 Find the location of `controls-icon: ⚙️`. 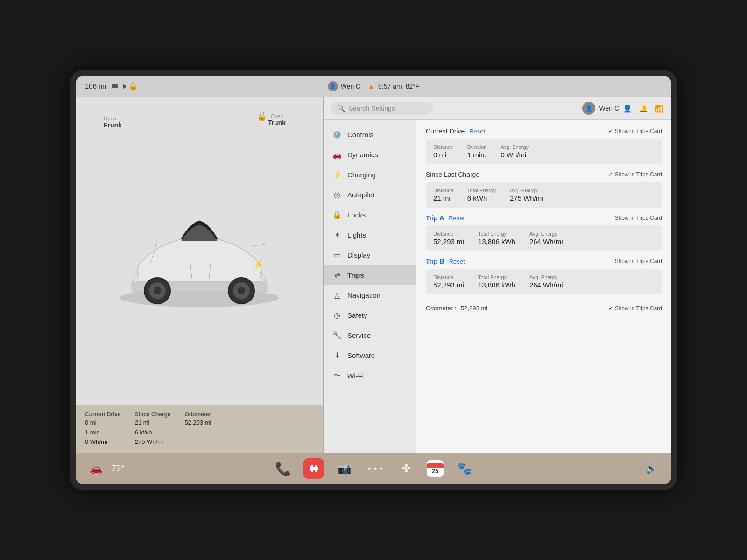

controls-icon: ⚙️ is located at coordinates (337, 134).